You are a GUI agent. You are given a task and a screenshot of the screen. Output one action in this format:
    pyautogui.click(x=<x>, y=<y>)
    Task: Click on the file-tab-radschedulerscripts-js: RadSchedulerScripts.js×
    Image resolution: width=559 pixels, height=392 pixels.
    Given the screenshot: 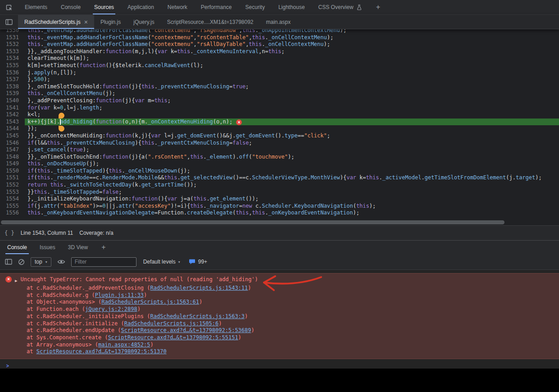 What is the action you would take?
    pyautogui.click(x=56, y=22)
    